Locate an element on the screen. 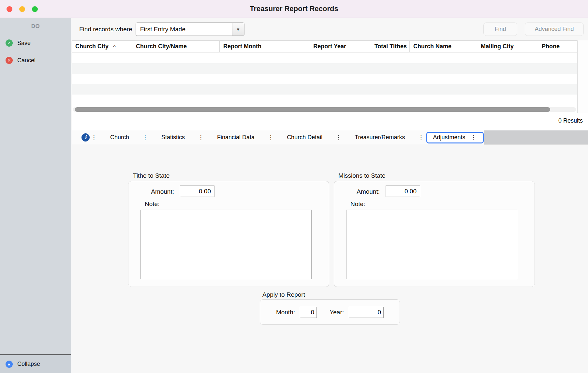 The image size is (588, 373). column-header-report-year: Report Year is located at coordinates (319, 46).